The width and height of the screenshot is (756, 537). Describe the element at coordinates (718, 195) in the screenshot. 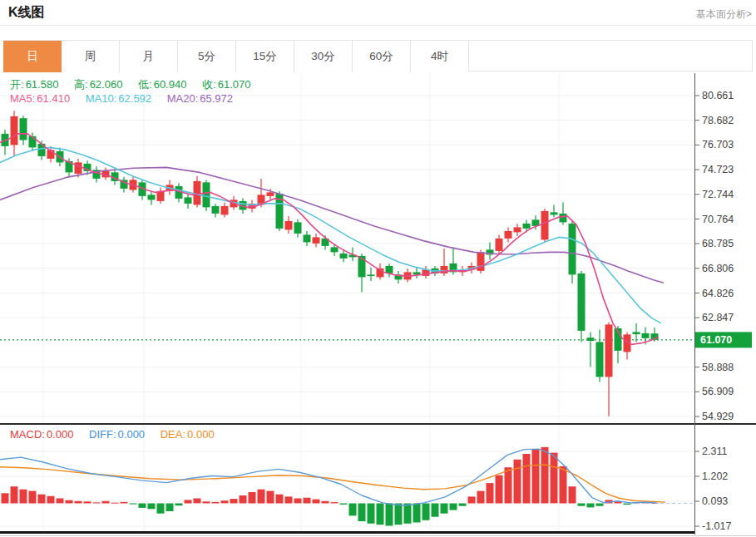

I see `svg-text: 72.744` at that location.